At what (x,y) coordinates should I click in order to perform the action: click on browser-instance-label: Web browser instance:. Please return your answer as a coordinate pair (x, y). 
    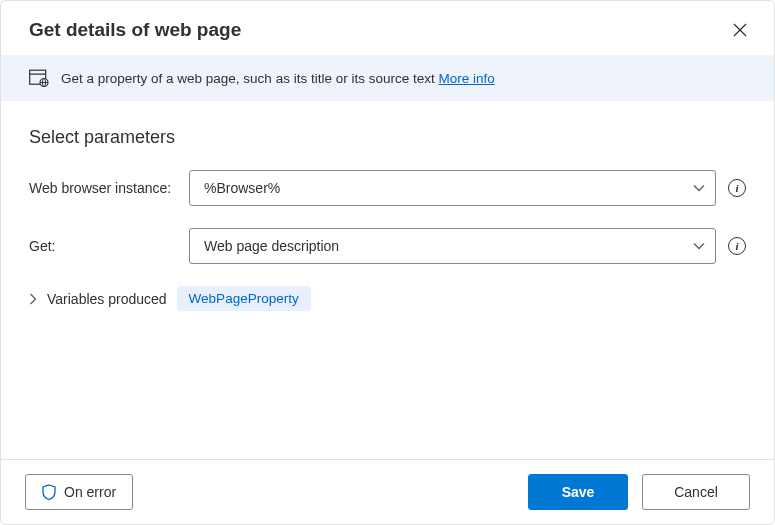
    Looking at the image, I should click on (109, 188).